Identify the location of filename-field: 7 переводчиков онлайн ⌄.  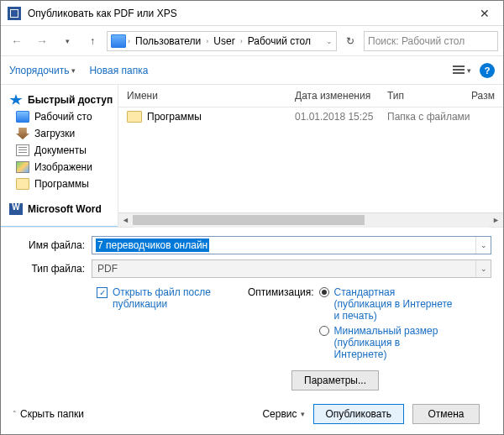
(291, 245).